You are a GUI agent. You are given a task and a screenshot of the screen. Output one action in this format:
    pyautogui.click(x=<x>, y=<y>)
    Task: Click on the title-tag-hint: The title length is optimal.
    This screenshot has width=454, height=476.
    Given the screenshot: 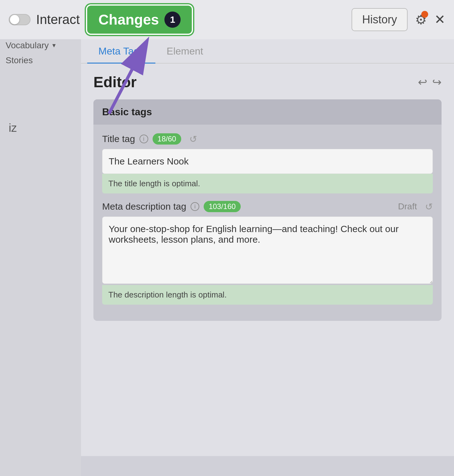 What is the action you would take?
    pyautogui.click(x=267, y=184)
    